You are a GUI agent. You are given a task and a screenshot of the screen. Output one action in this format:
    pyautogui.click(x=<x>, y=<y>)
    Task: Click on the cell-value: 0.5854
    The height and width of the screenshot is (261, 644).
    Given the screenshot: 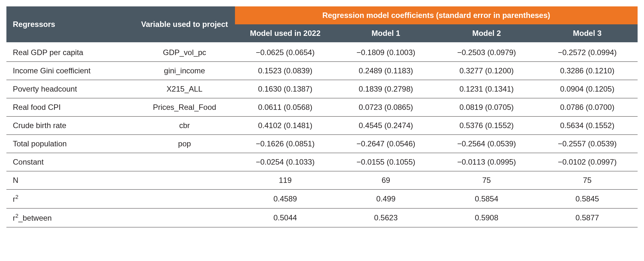 What is the action you would take?
    pyautogui.click(x=487, y=199)
    